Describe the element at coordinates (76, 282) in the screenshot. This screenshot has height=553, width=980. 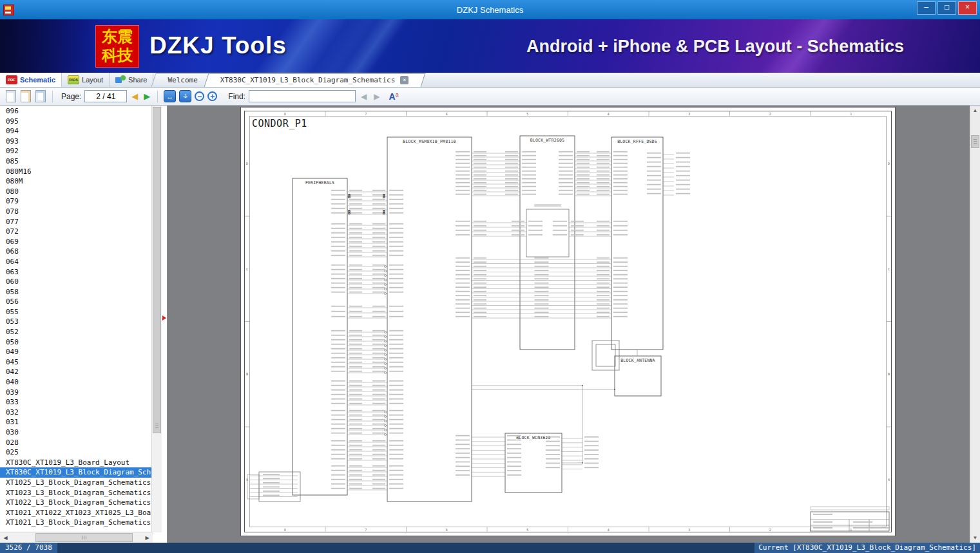
I see `sidebar-page-item: 060` at that location.